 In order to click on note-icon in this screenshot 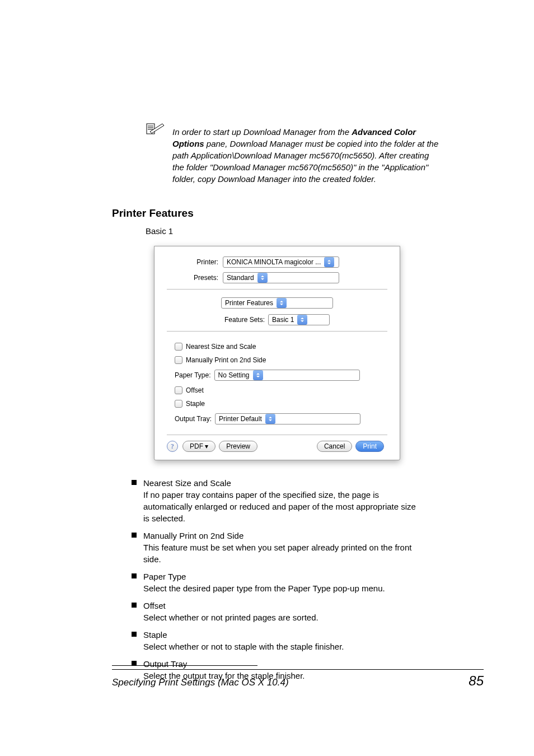, I will do `click(156, 130)`.